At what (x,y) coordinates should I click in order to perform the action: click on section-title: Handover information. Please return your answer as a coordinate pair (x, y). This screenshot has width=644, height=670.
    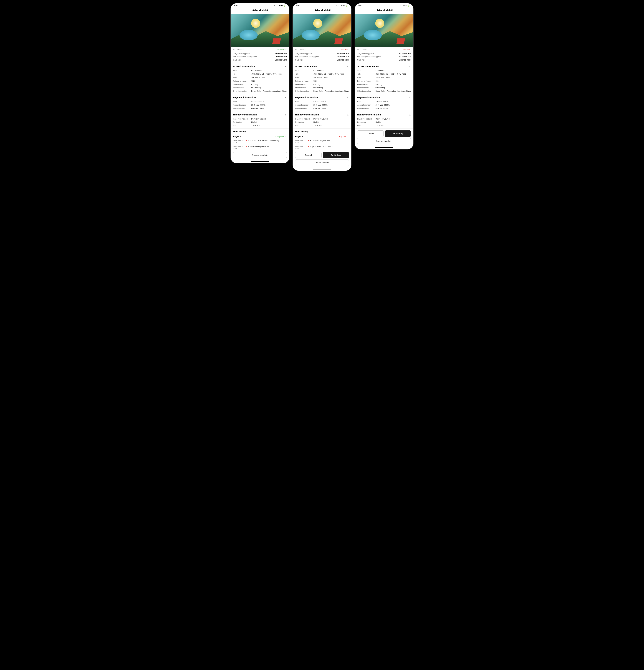
    Looking at the image, I should click on (245, 115).